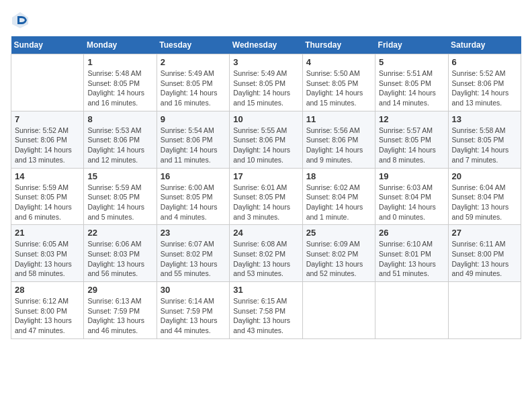 The width and height of the screenshot is (532, 411). Describe the element at coordinates (266, 310) in the screenshot. I see `week-row-5: 28Sunrise: 6:12 AM Sunset: 8:00 PM Dayli…` at that location.